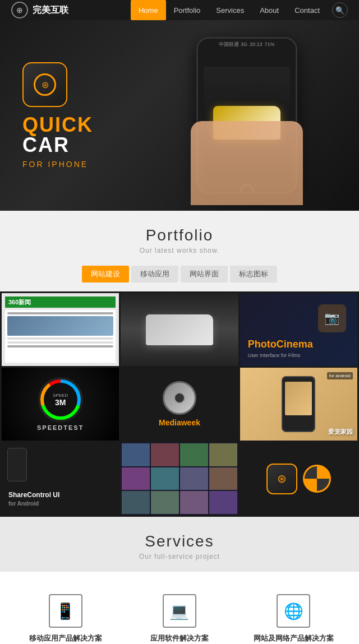 The width and height of the screenshot is (359, 644). I want to click on app-icon: ⊛, so click(45, 85).